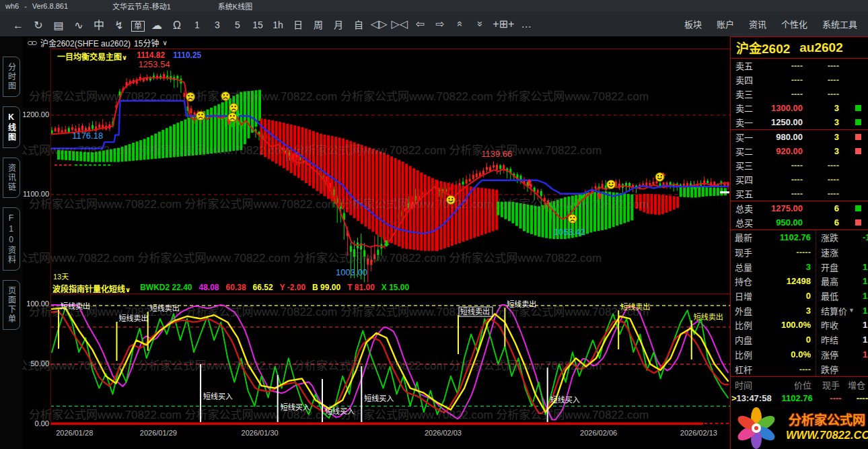  Describe the element at coordinates (400, 24) in the screenshot. I see `merge-icon: ▷◁` at that location.